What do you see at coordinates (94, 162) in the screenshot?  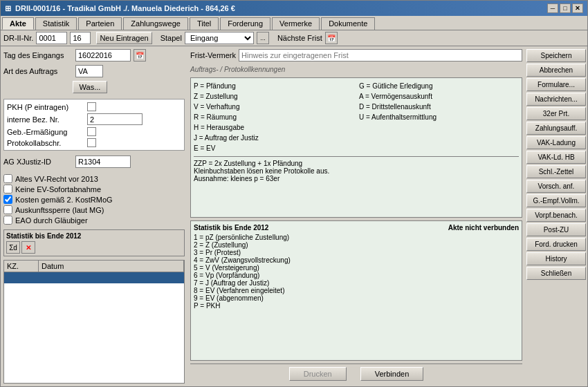 I see `ag-row: AG XJustiz-ID` at bounding box center [94, 162].